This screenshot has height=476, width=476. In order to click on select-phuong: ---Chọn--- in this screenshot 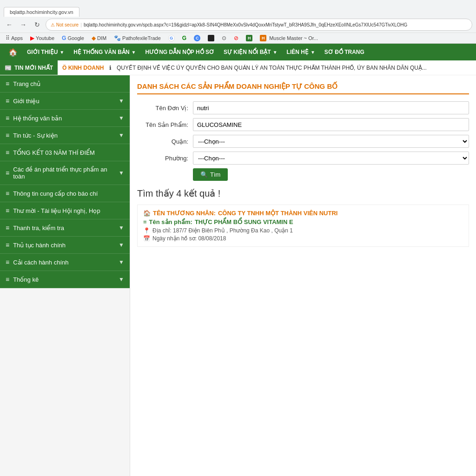, I will do `click(331, 158)`.